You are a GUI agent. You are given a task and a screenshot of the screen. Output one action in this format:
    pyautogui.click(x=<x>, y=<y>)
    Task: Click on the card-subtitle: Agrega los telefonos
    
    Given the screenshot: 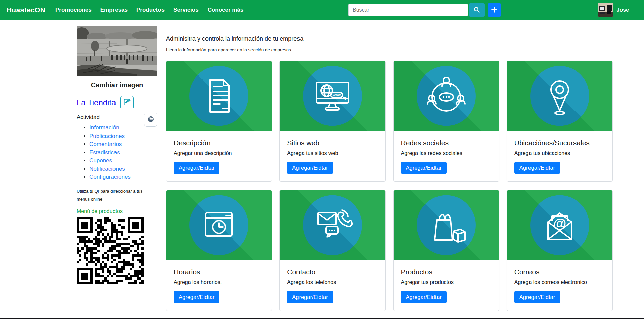 What is the action you would take?
    pyautogui.click(x=332, y=282)
    